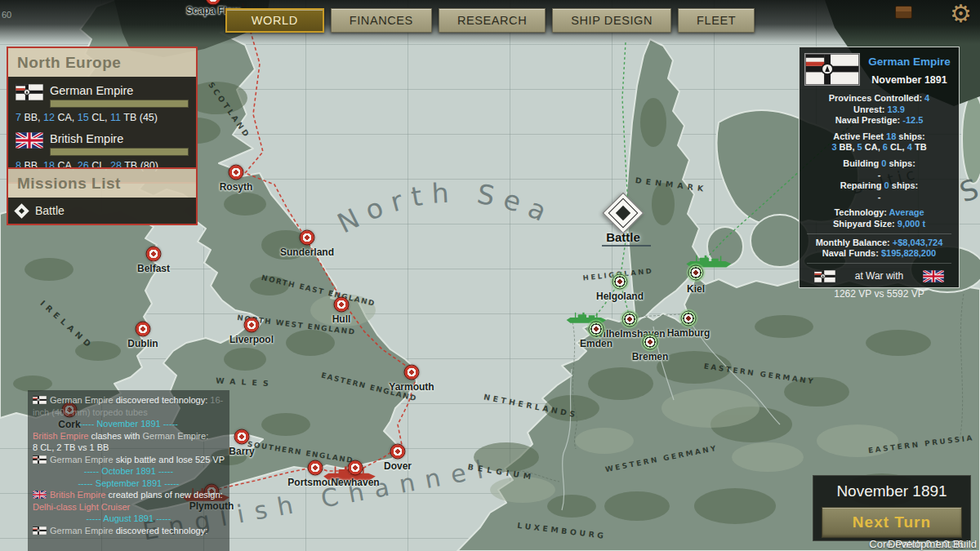 The height and width of the screenshot is (551, 980). Describe the element at coordinates (102, 144) in the screenshot. I see `fleet-row-british-empire: British Empire` at that location.